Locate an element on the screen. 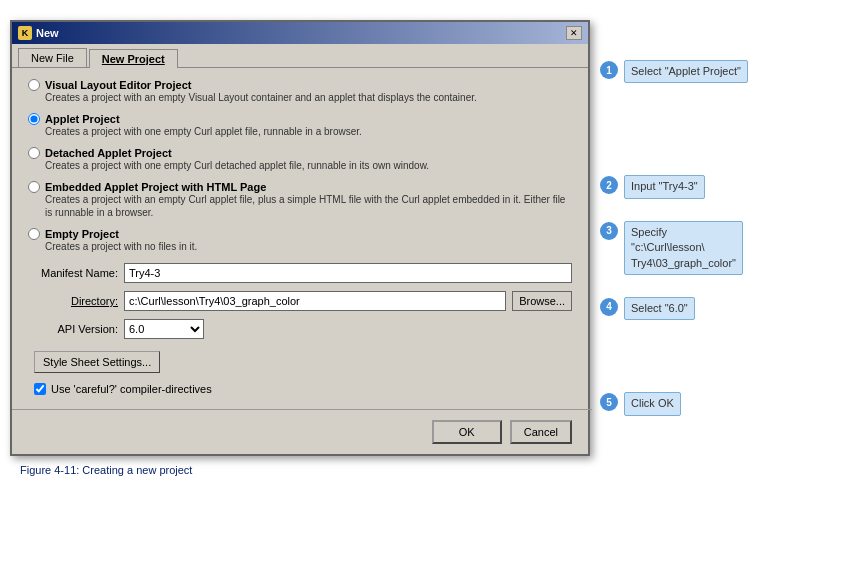  style-sheet-row: Style Sheet Settings... is located at coordinates (300, 363).